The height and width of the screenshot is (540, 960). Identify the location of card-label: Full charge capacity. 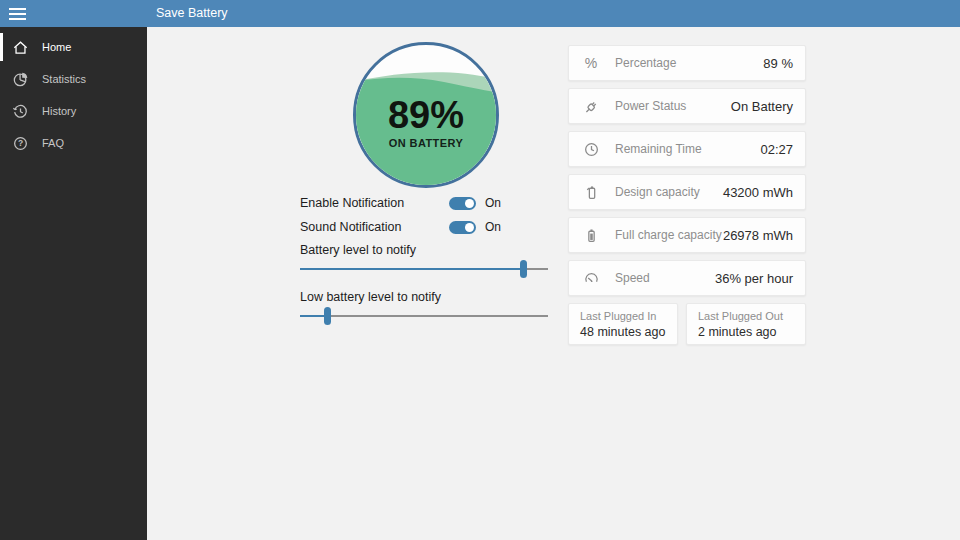
(668, 235).